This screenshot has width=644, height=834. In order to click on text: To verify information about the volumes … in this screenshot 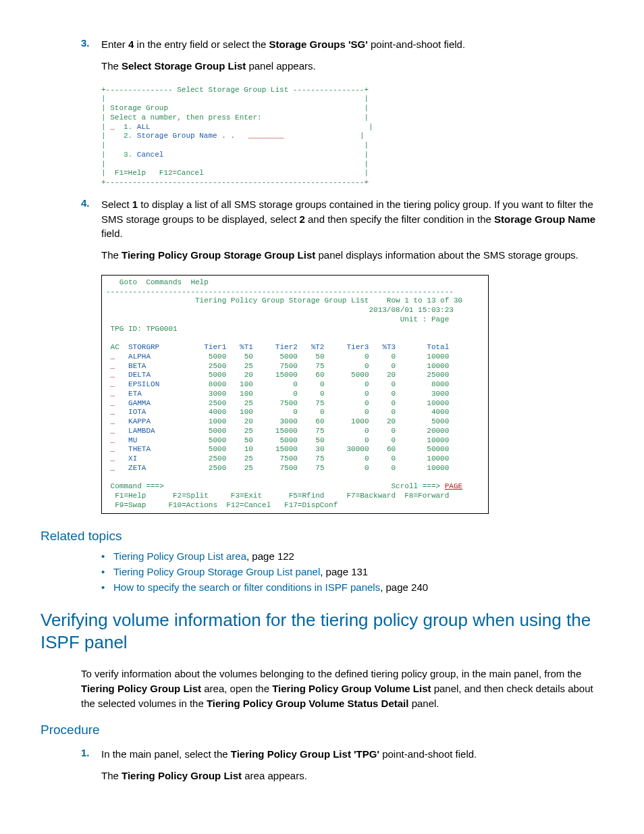, I will do `click(331, 674)`.